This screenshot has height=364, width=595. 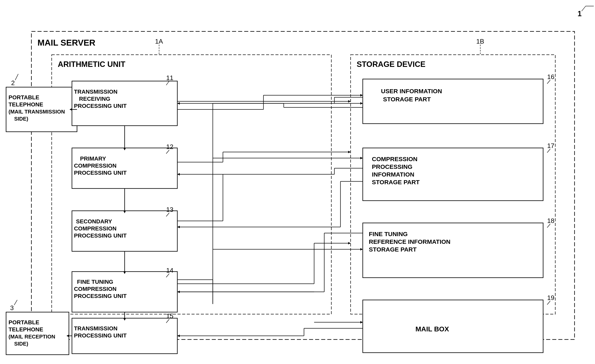 What do you see at coordinates (551, 77) in the screenshot?
I see `ref-16: 16` at bounding box center [551, 77].